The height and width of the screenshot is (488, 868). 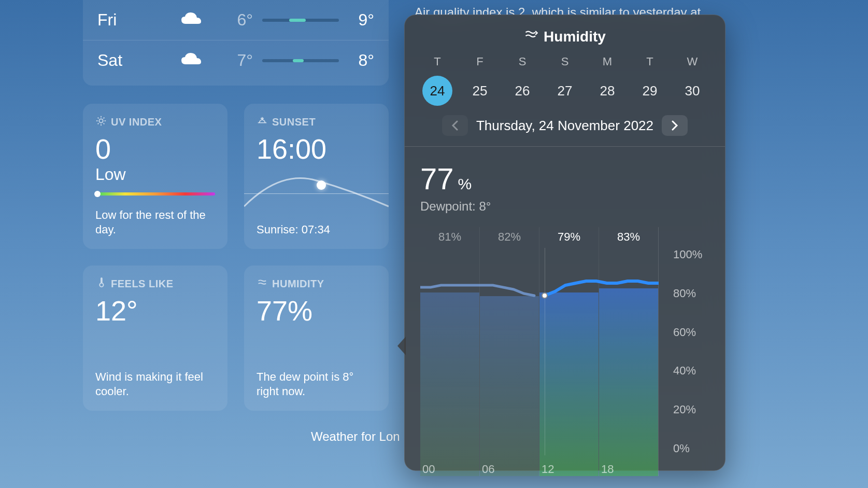 What do you see at coordinates (316, 311) in the screenshot?
I see `humidity-value: 77%` at bounding box center [316, 311].